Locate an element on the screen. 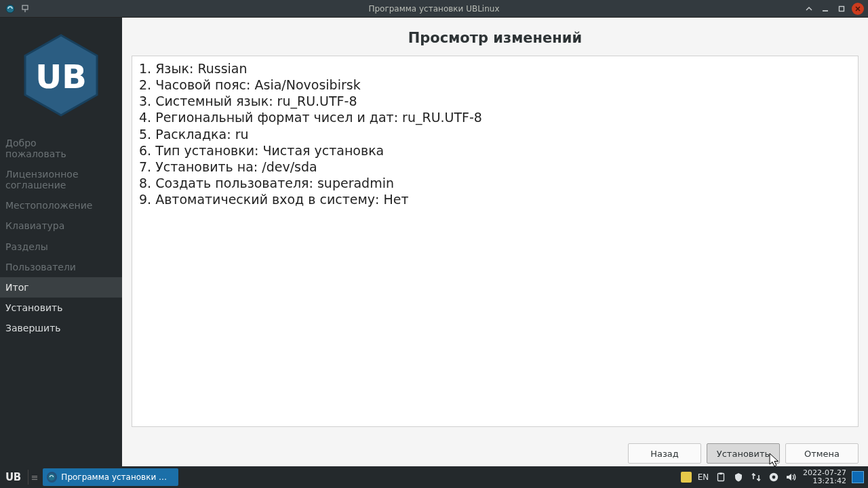  sidebar-step-5: Пользователи is located at coordinates (61, 267).